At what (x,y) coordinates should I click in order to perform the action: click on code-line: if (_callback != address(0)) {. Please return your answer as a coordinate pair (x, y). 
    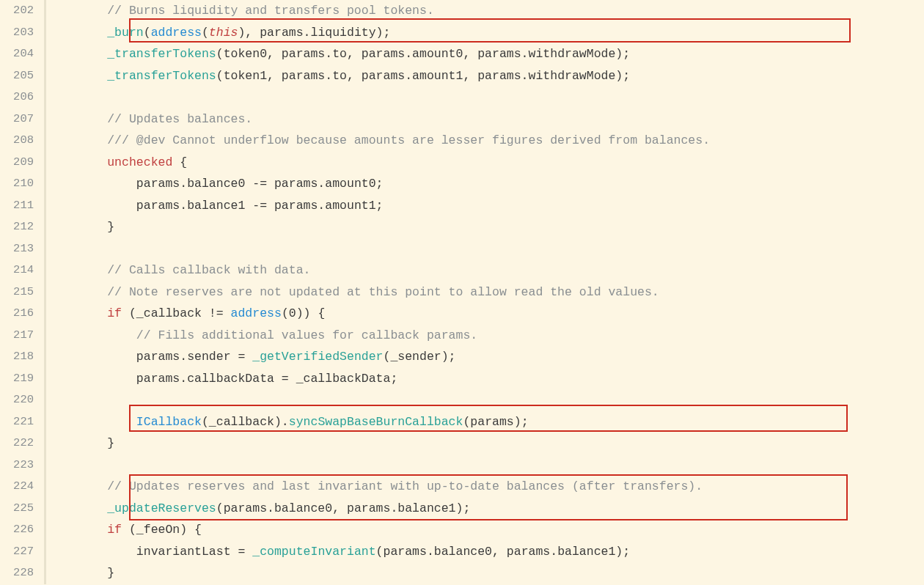
    Looking at the image, I should click on (487, 314).